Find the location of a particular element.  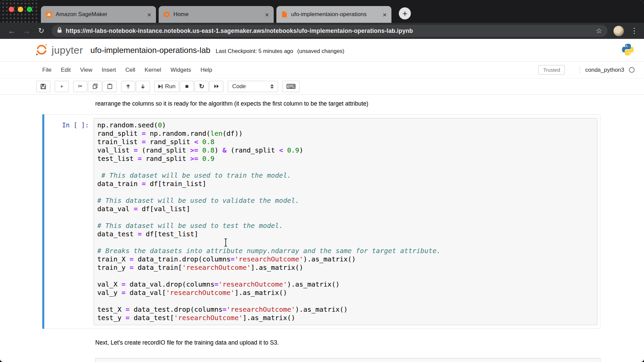

code-line: rand_split = np.random.rand(len(df)) is located at coordinates (345, 133).